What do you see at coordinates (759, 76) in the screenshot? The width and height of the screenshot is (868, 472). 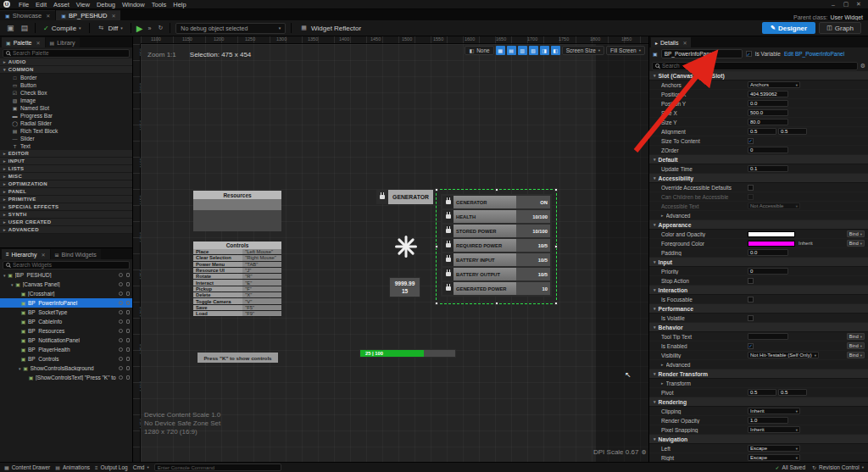 I see `section-slot-canvas-panel-slot-: ▾Slot (Canvas Panel Slot)` at bounding box center [759, 76].